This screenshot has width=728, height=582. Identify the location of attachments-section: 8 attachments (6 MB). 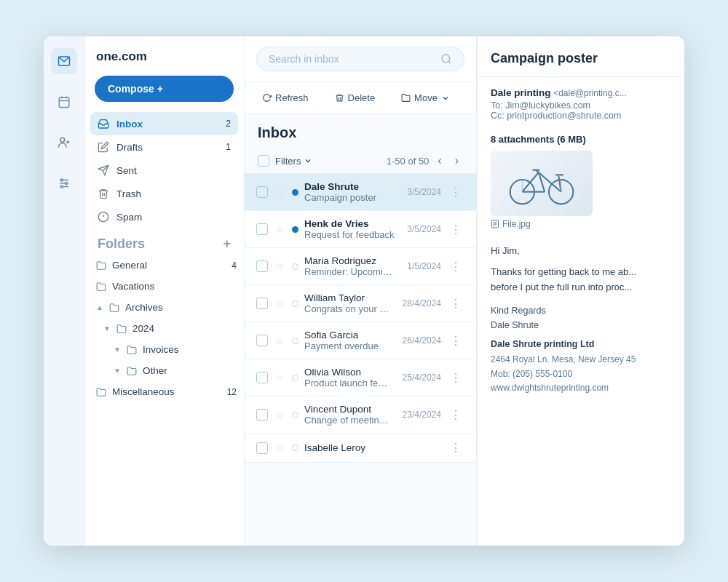
(581, 180).